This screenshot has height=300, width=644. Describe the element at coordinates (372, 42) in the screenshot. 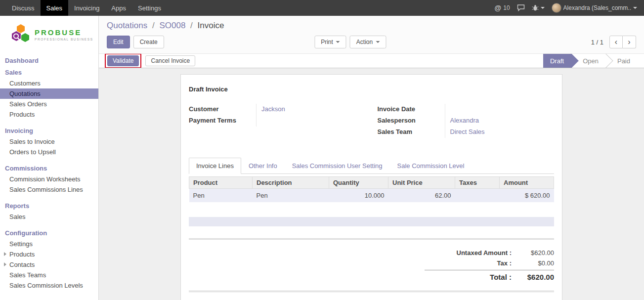

I see `control-panel-buttons-row: Edit Create Print Action` at that location.